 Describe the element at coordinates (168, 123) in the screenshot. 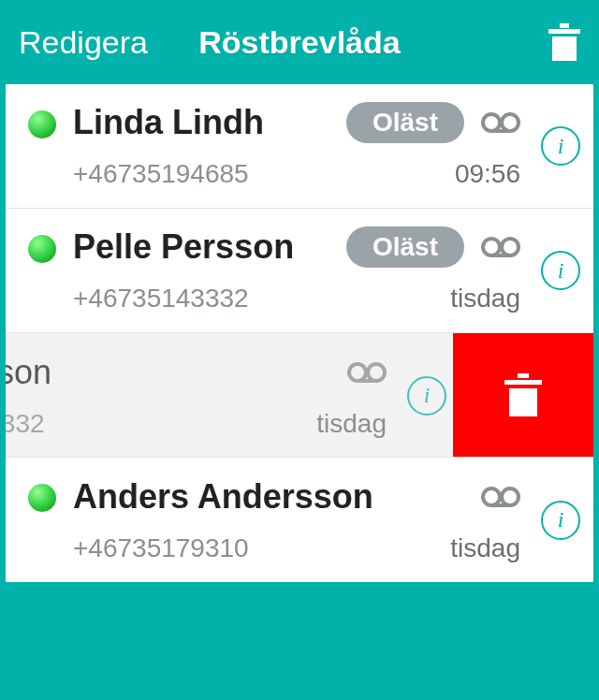

I see `contact-name: Linda Lindh` at that location.